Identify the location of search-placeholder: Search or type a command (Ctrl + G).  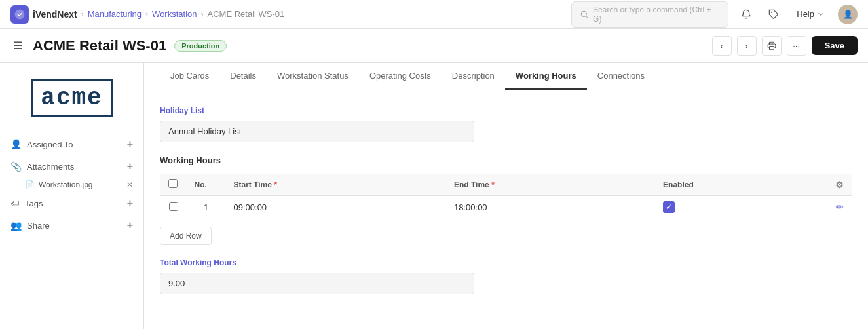
(656, 14).